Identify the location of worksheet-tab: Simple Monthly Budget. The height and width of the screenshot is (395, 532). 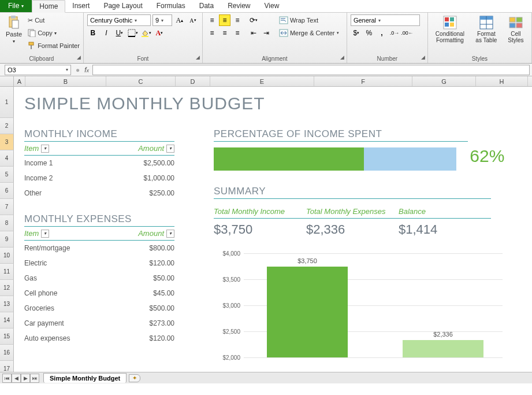
(85, 378).